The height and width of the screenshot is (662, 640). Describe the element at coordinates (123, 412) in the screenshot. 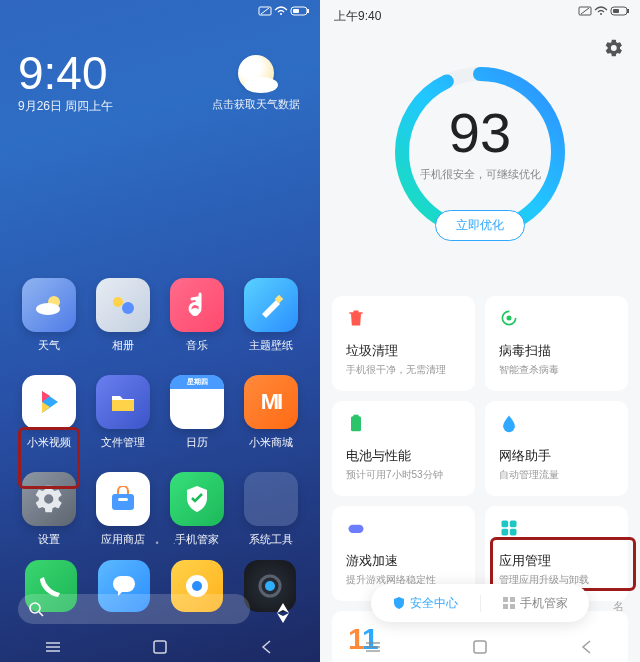

I see `app-files: 文件管理` at that location.